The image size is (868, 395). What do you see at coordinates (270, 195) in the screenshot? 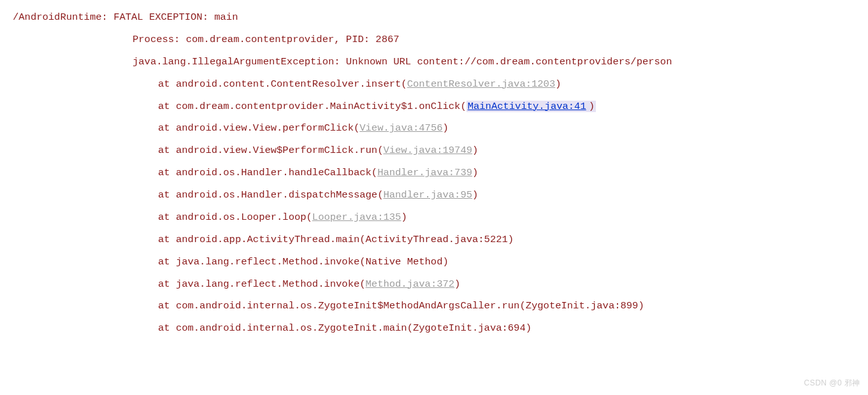
I see `stack-prefix: at android.os.Handler.dispatchMessage(` at bounding box center [270, 195].